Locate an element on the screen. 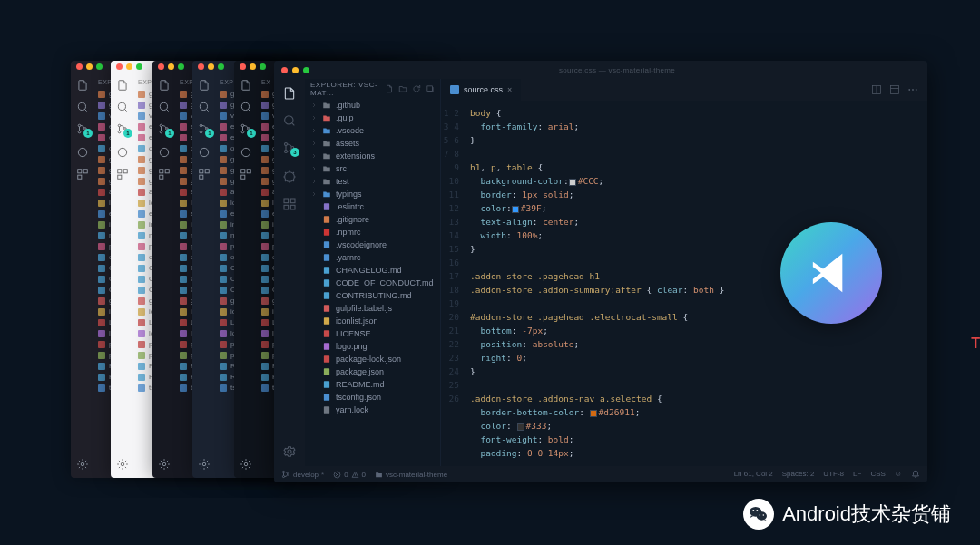  project-indicator: vsc-material-theme is located at coordinates (411, 475).